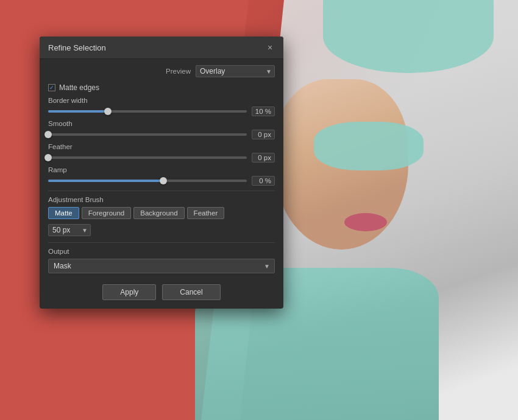 The width and height of the screenshot is (518, 420). I want to click on matte-edges-label: Matte edges, so click(79, 88).